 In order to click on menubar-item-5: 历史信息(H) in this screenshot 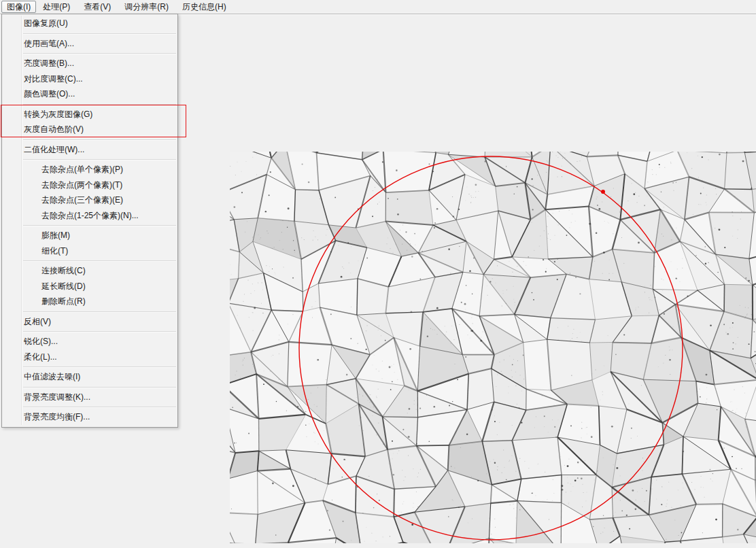, I will do `click(204, 7)`.